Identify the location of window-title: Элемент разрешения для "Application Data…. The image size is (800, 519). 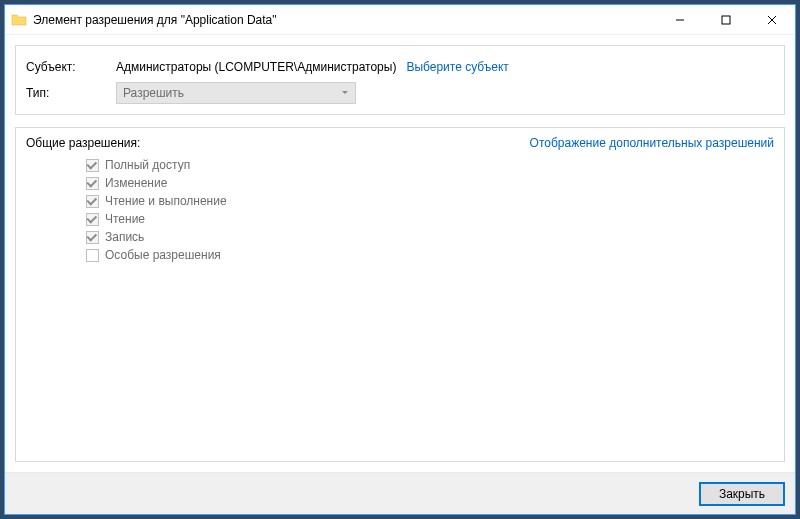
(345, 20).